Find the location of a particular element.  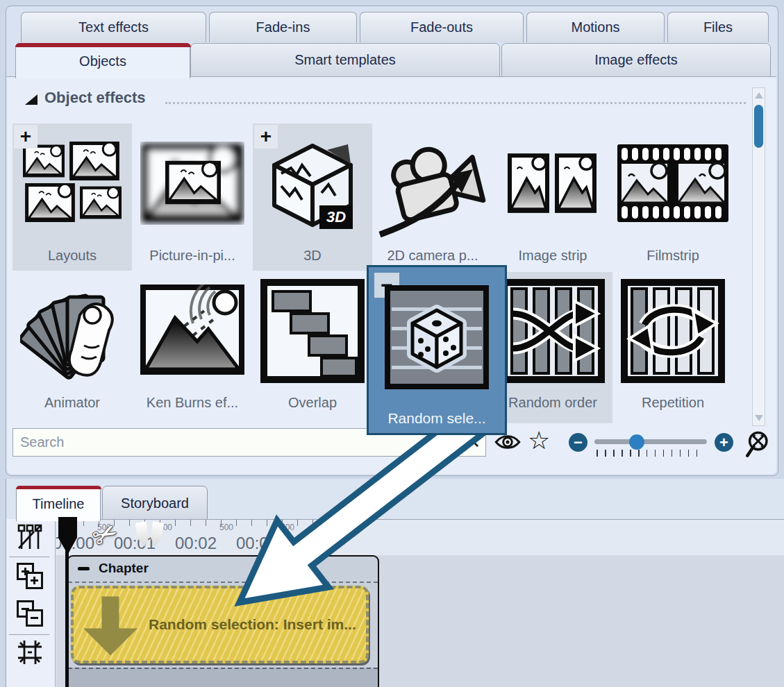

image-strip-icon is located at coordinates (553, 183).